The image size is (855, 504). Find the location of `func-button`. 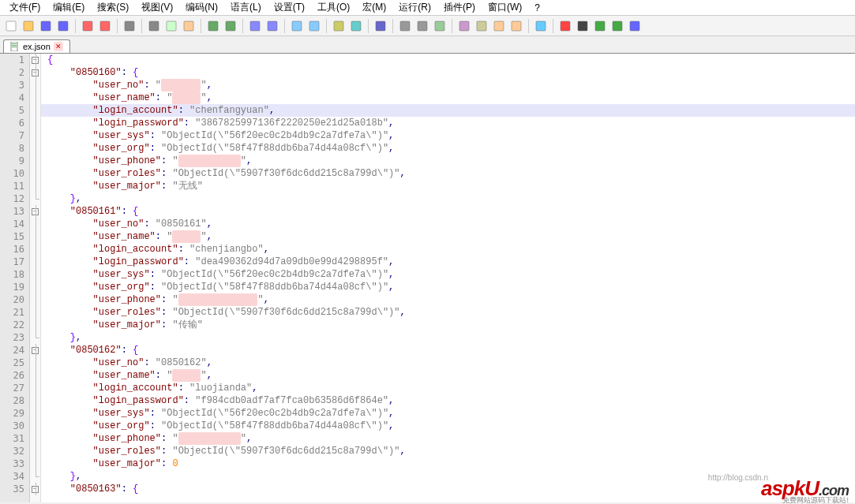

func-button is located at coordinates (482, 26).